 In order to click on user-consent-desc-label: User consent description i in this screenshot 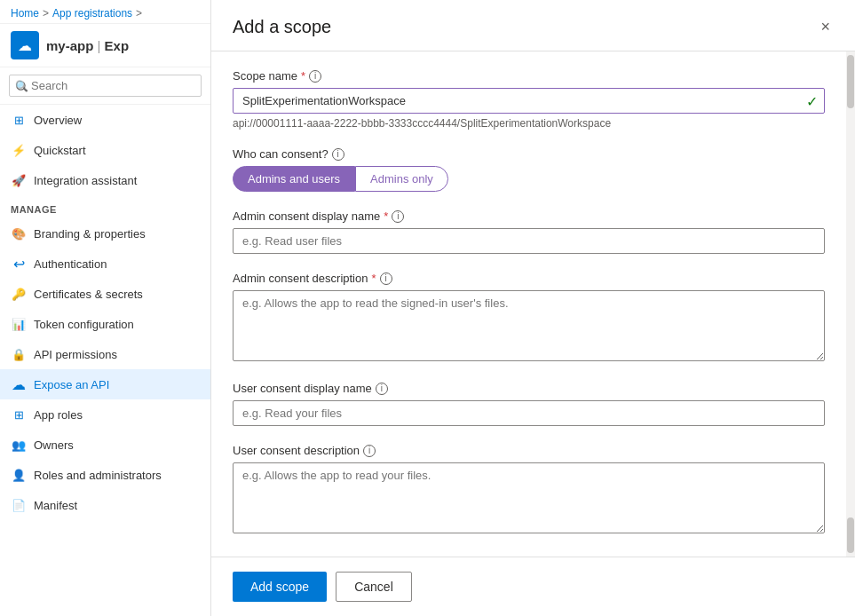, I will do `click(529, 451)`.